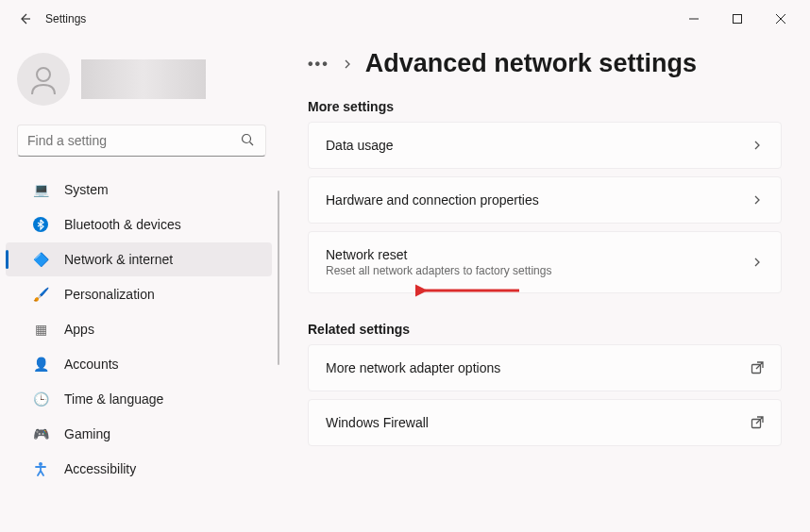  I want to click on search-input-wrap, so click(142, 141).